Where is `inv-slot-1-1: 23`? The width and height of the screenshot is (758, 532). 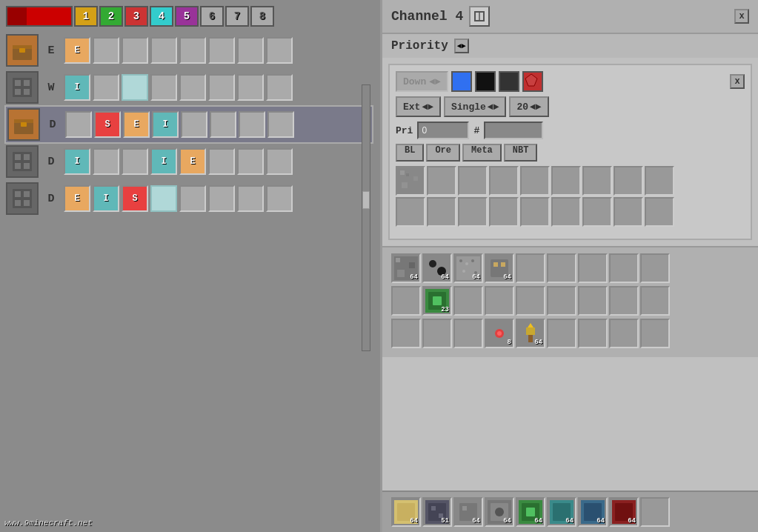 inv-slot-1-1: 23 is located at coordinates (437, 301).